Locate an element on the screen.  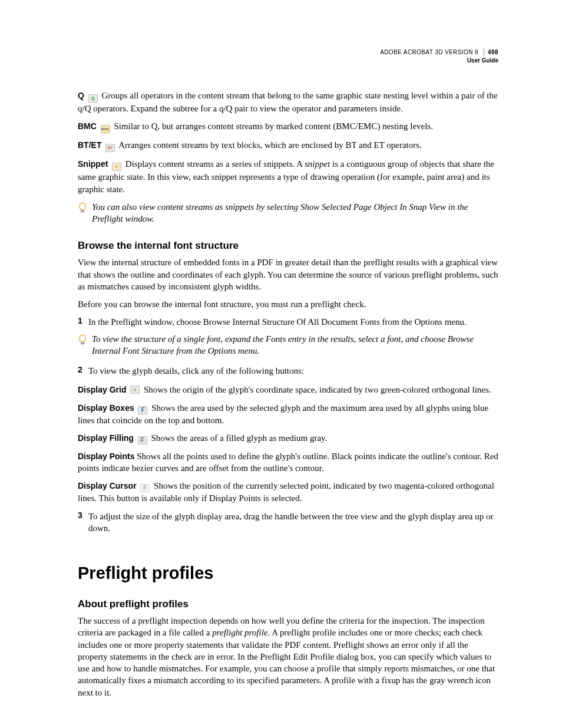
term-display-cursor: Display Cursor is located at coordinates (107, 486).